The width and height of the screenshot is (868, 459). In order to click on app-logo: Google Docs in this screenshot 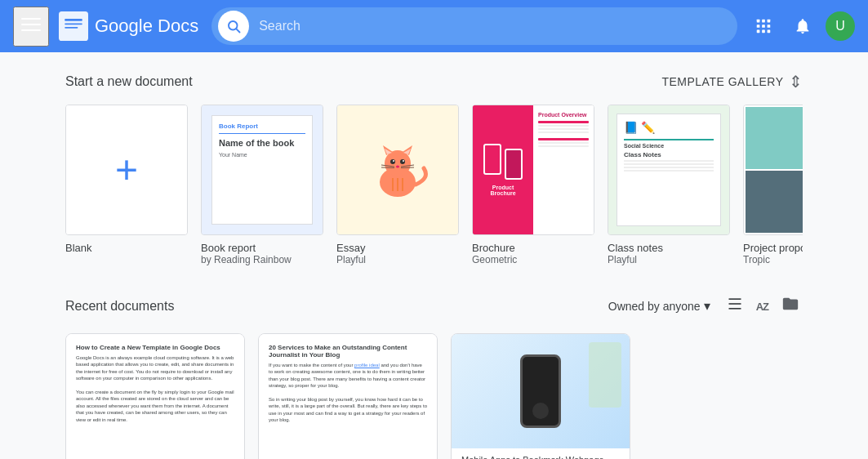, I will do `click(129, 26)`.